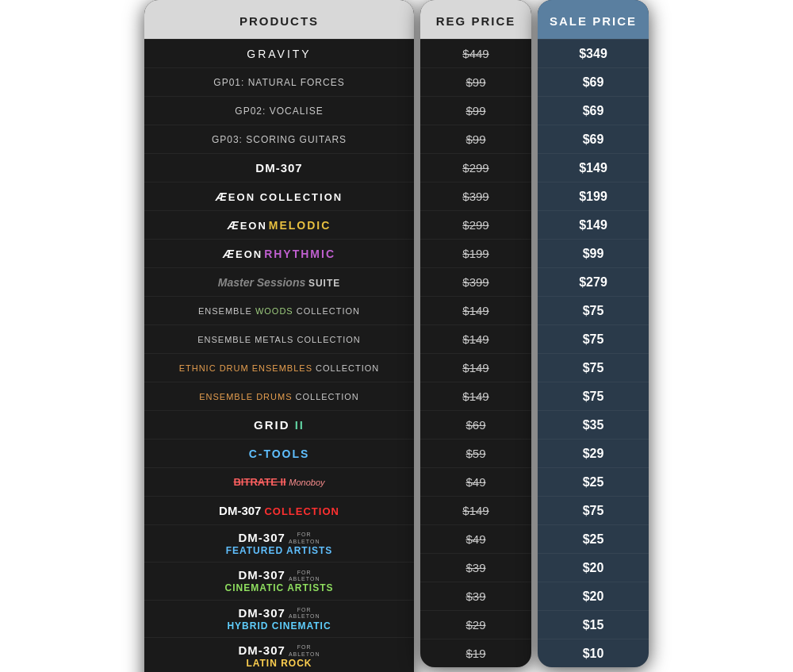 The width and height of the screenshot is (793, 672). What do you see at coordinates (593, 225) in the screenshot?
I see `sale-price-aeon-melodic: $149` at bounding box center [593, 225].